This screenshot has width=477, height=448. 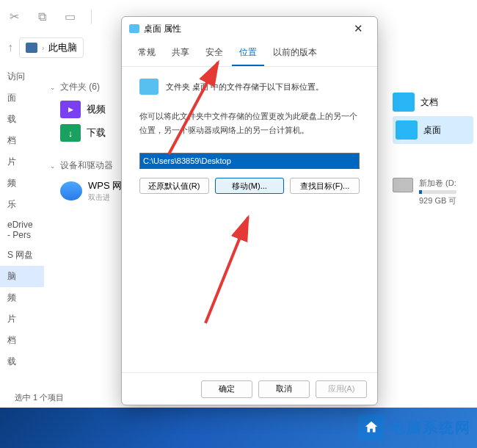 I want to click on sidebar-item: S 网盘, so click(x=22, y=256).